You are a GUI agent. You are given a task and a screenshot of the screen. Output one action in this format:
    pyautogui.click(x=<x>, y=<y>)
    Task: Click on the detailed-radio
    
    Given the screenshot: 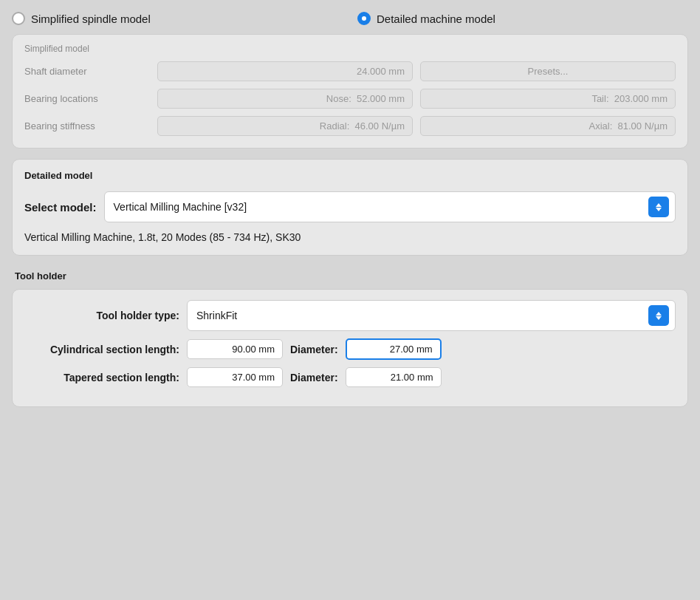 What is the action you would take?
    pyautogui.click(x=364, y=18)
    